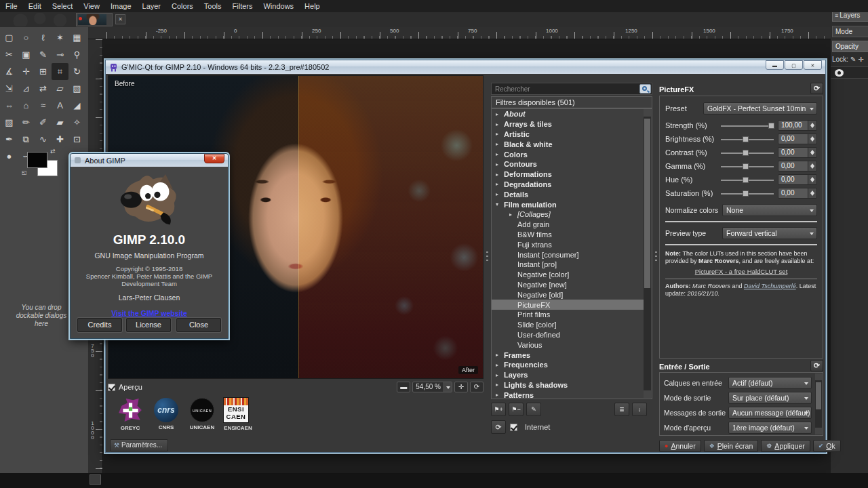  I want to click on tool-warp: ≈, so click(43, 106).